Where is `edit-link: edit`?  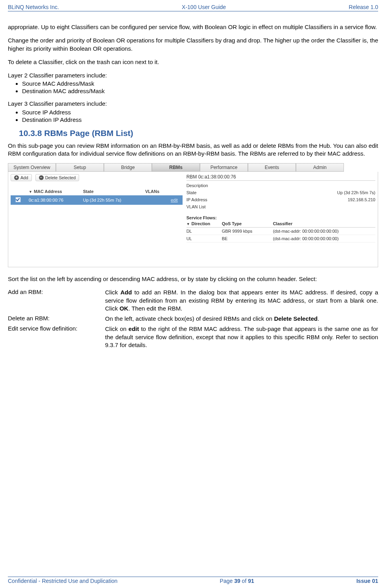 edit-link: edit is located at coordinates (174, 200).